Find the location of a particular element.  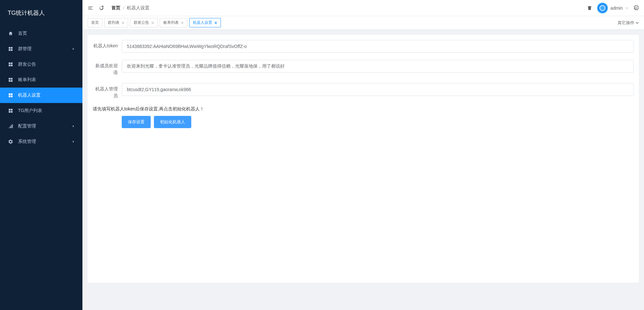

trash-icon is located at coordinates (590, 8).